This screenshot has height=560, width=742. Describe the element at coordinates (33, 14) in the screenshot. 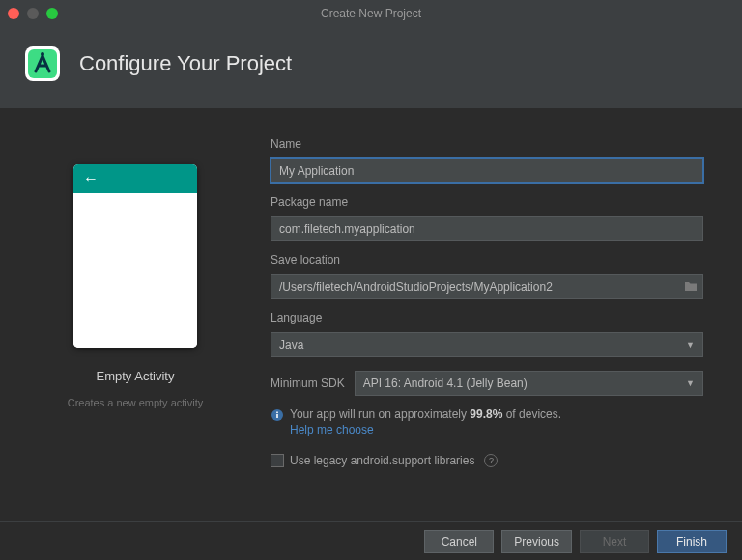

I see `window-controls` at that location.